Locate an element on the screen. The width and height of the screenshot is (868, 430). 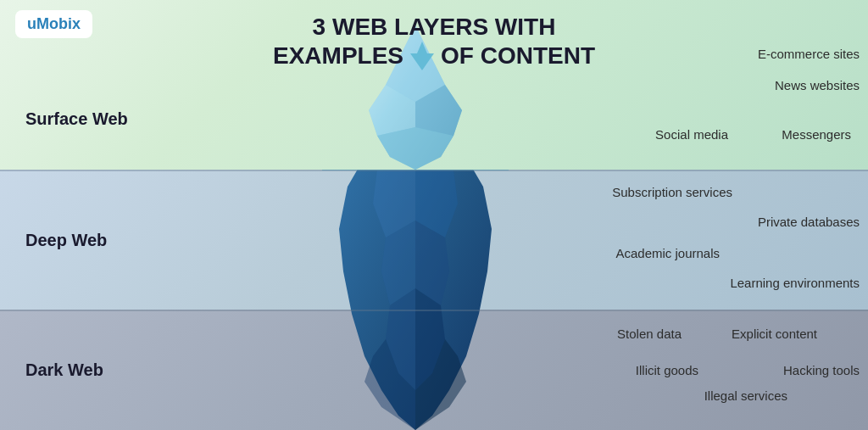
page-title: 3 WEB LAYERS WITH EXAMPLES OF CONTENT is located at coordinates (434, 42).